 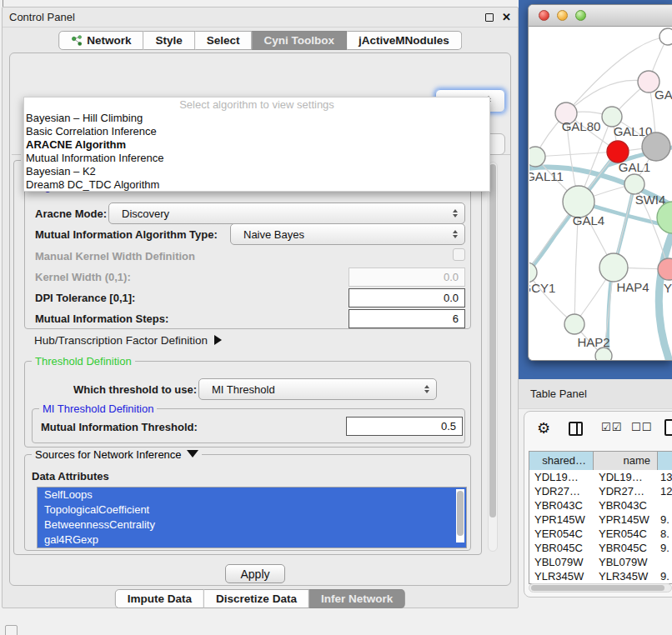 I want to click on table-cell: YBR045C, so click(x=625, y=548).